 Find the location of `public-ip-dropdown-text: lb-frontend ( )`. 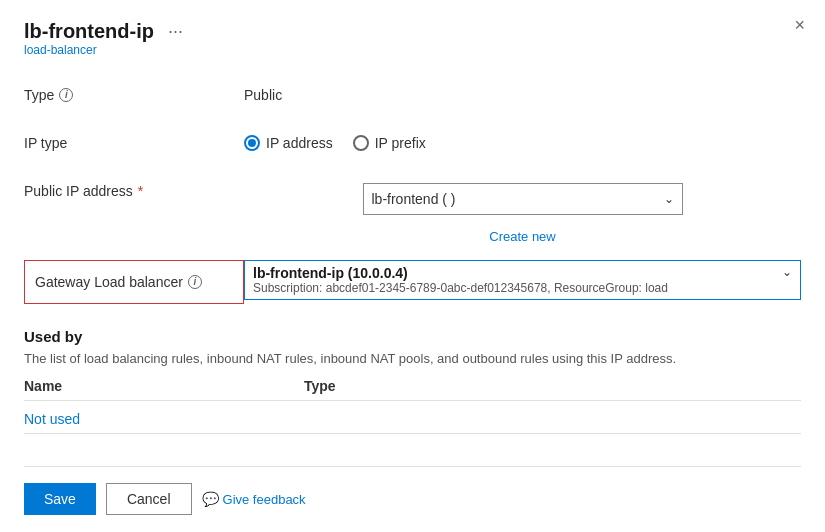

public-ip-dropdown-text: lb-frontend ( ) is located at coordinates (414, 199).